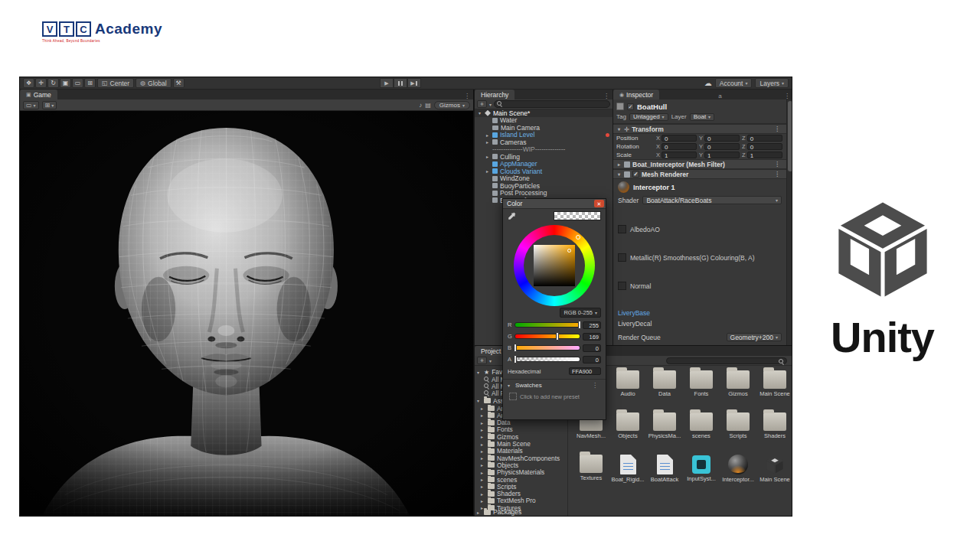 This screenshot has height=551, width=980. I want to click on aspect-dropdown: ⊞▾, so click(50, 106).